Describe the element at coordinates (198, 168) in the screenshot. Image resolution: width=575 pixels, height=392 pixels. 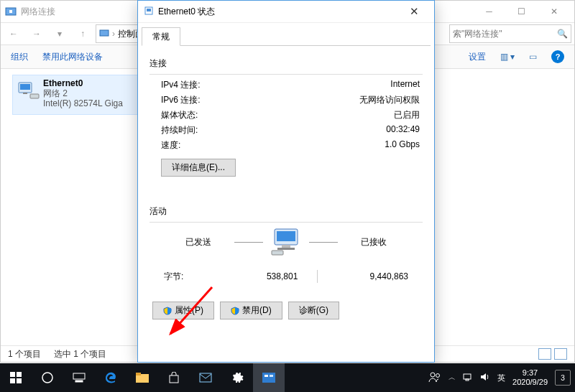
I see `details-button: 详细信息(E)...` at that location.